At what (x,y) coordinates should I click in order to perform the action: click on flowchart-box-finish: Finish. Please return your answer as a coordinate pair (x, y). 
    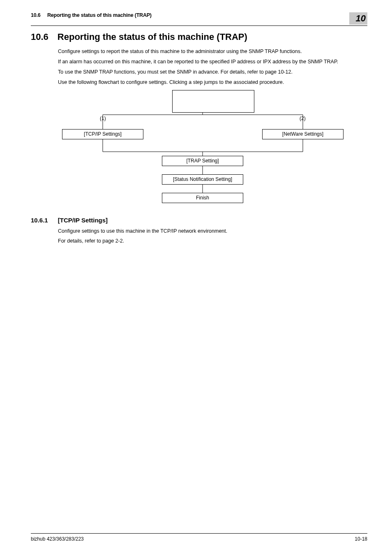
    Looking at the image, I should click on (203, 198).